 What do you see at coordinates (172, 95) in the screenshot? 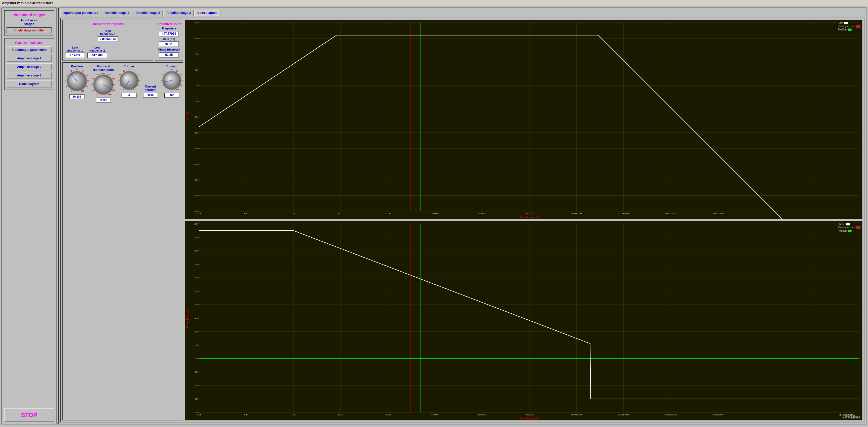
I see `domain-value: 100` at bounding box center [172, 95].